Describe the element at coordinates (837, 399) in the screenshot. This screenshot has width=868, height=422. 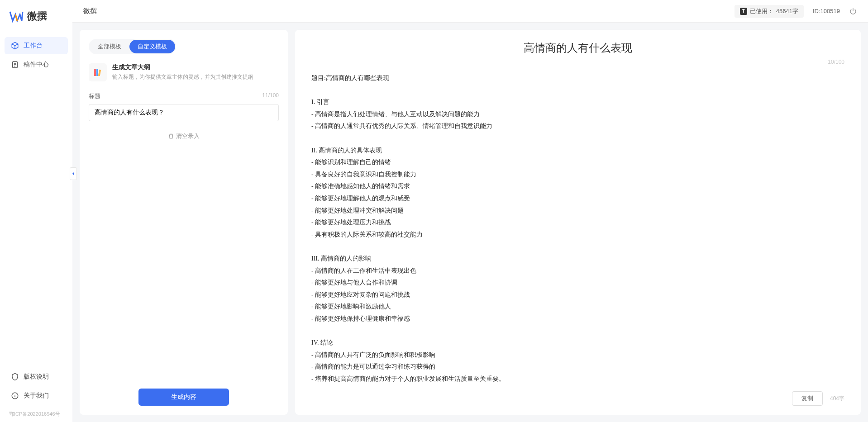
I see `word-count: 404字` at that location.